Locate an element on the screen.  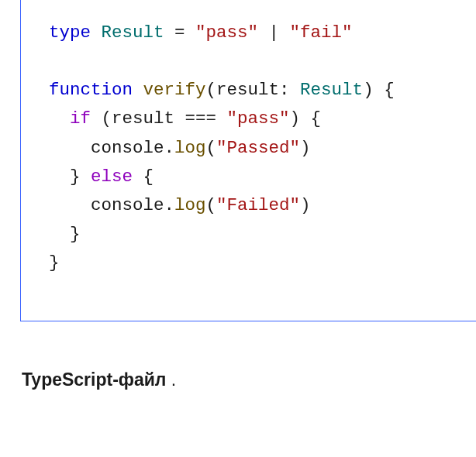
type-name-result: Result is located at coordinates (133, 33).